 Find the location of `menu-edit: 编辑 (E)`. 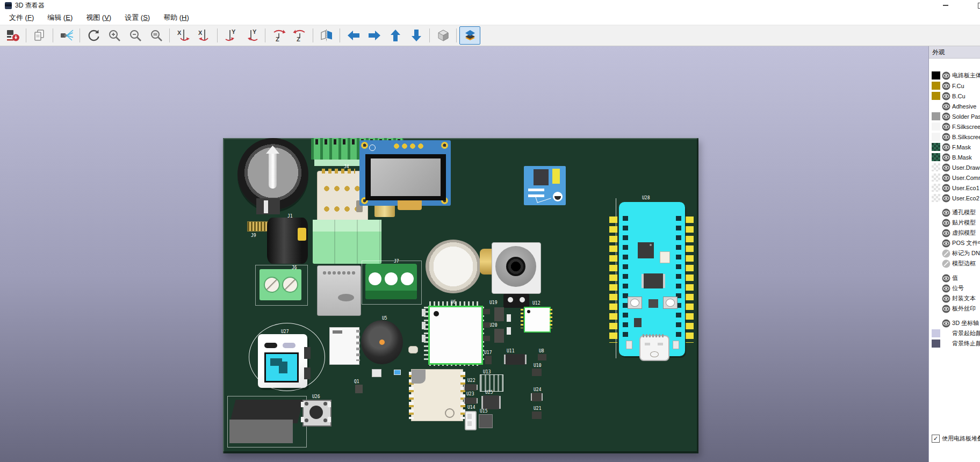

menu-edit: 编辑 (E) is located at coordinates (60, 18).